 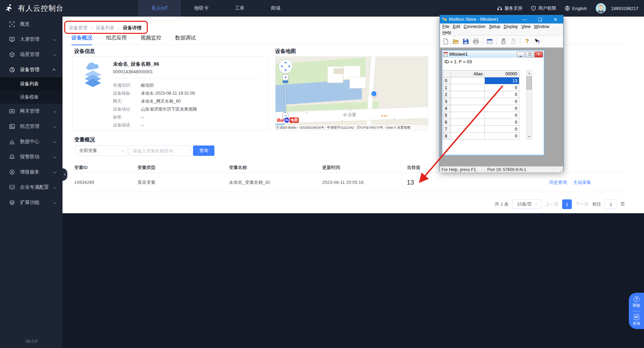 I want to click on modbus-slave-window: Modbus Slave - Mbslave1 — ❑ ✕ File Edit …, so click(x=501, y=93).